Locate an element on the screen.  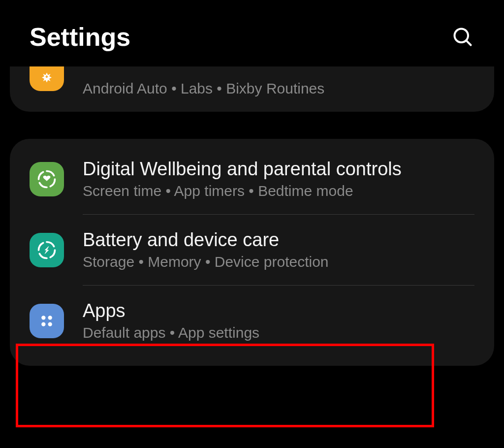
battery-care-icon is located at coordinates (47, 250).